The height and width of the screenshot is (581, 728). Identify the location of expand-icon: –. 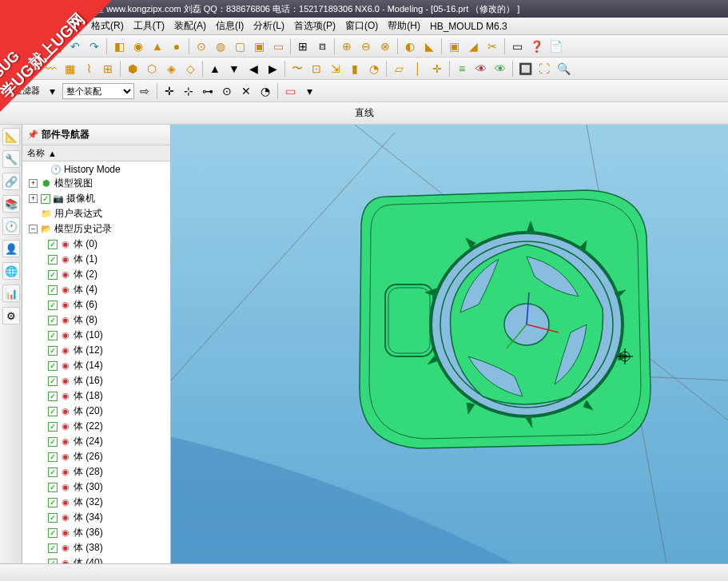
(34, 229).